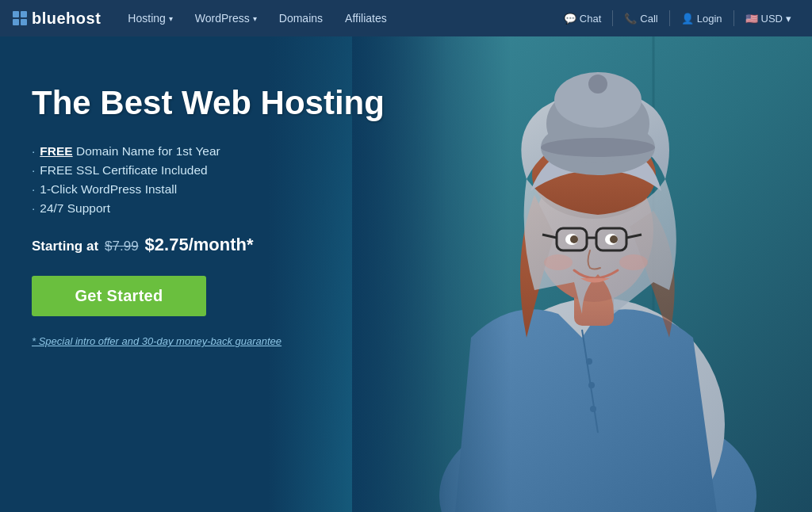 The width and height of the screenshot is (812, 512). I want to click on logo-area: bluehost, so click(57, 19).